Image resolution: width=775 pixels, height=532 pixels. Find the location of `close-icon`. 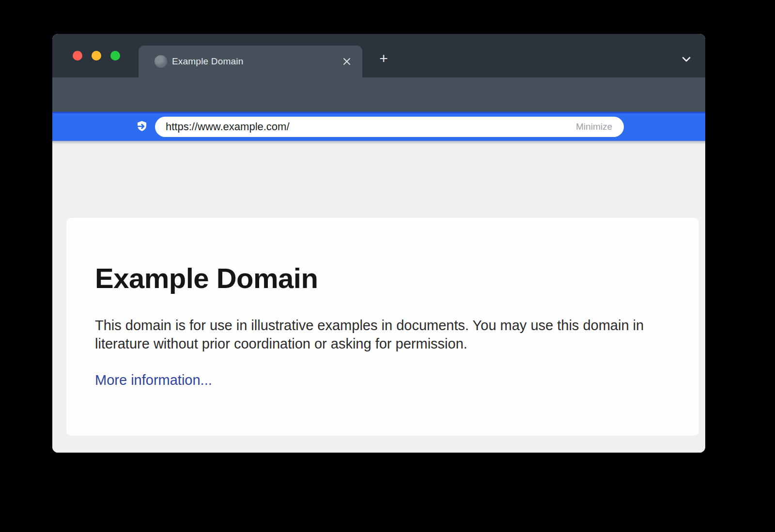

close-icon is located at coordinates (347, 61).